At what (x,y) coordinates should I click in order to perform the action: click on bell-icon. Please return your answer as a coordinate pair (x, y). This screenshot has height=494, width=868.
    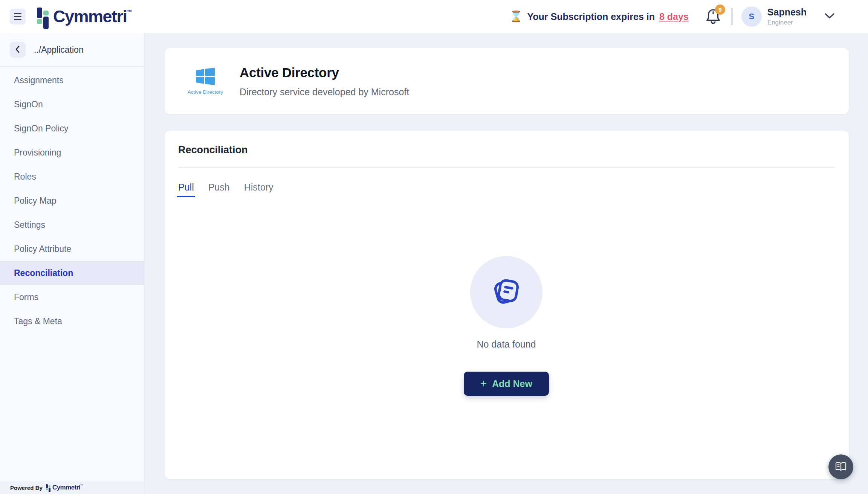
    Looking at the image, I should click on (713, 23).